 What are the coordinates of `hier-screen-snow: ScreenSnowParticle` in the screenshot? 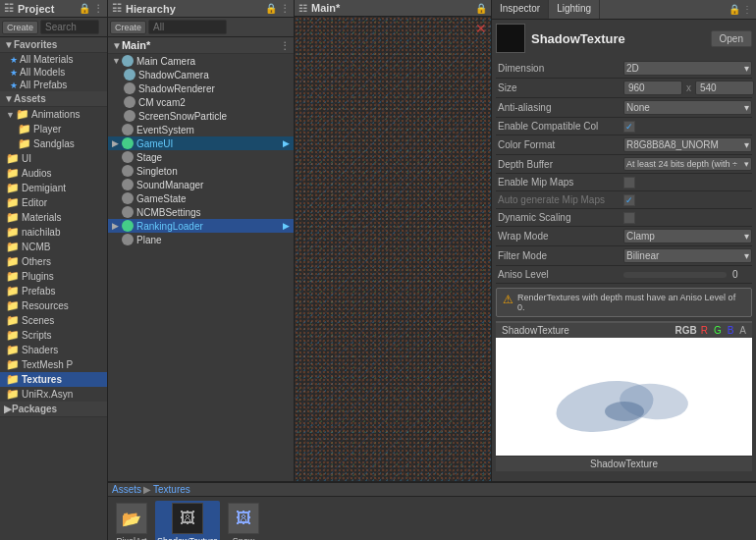 It's located at (200, 116).